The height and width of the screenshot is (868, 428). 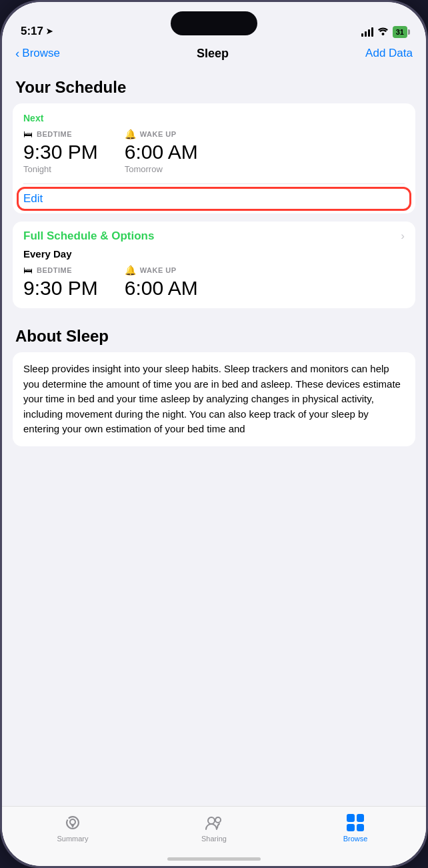 What do you see at coordinates (161, 282) in the screenshot?
I see `full-wakeup-item: 🔔 WAKE UP 6:00 AM` at bounding box center [161, 282].